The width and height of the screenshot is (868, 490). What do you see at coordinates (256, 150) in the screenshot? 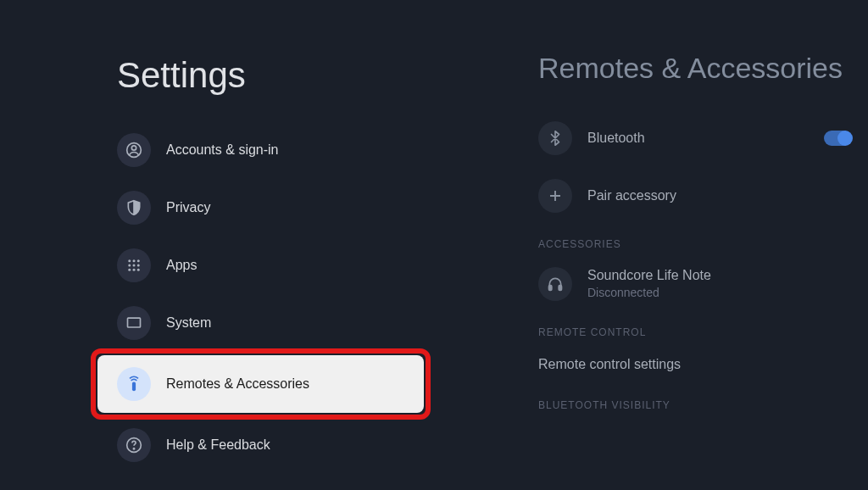
I see `sidebar-item-accounts: Accounts & sign-in` at bounding box center [256, 150].